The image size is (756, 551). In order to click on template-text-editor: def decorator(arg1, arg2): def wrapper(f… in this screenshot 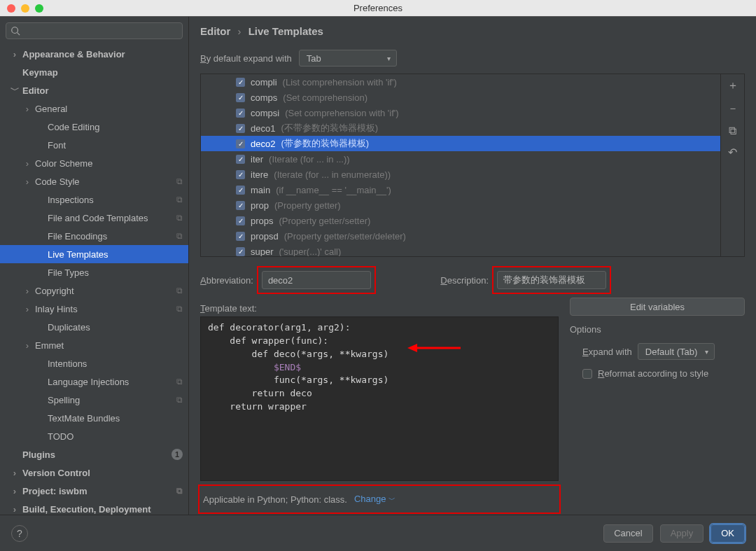, I will do `click(379, 399)`.